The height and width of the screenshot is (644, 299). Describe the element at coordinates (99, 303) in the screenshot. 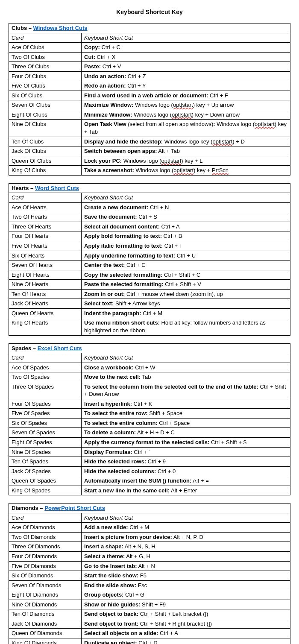

I see `shortcut-action: Select text:` at that location.